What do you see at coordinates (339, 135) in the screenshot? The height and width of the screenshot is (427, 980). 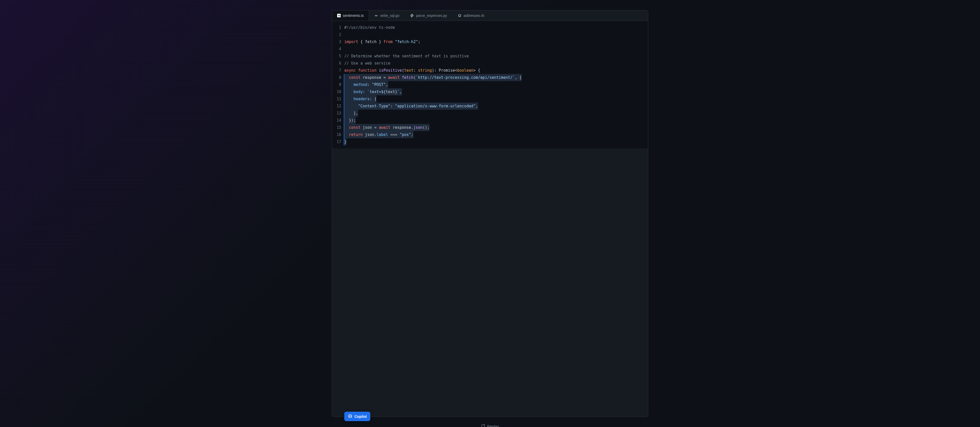 I see `line-number: 16` at bounding box center [339, 135].